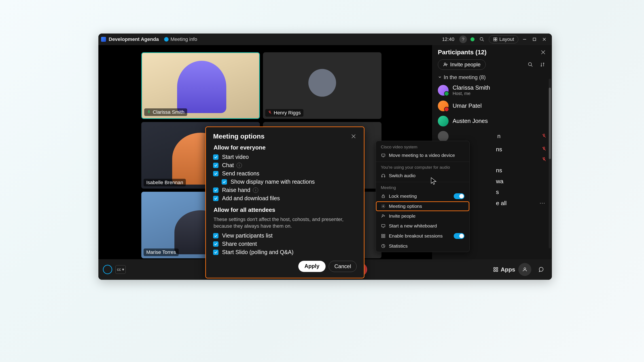  Describe the element at coordinates (506, 39) in the screenshot. I see `layout-button-label: Layout` at that location.